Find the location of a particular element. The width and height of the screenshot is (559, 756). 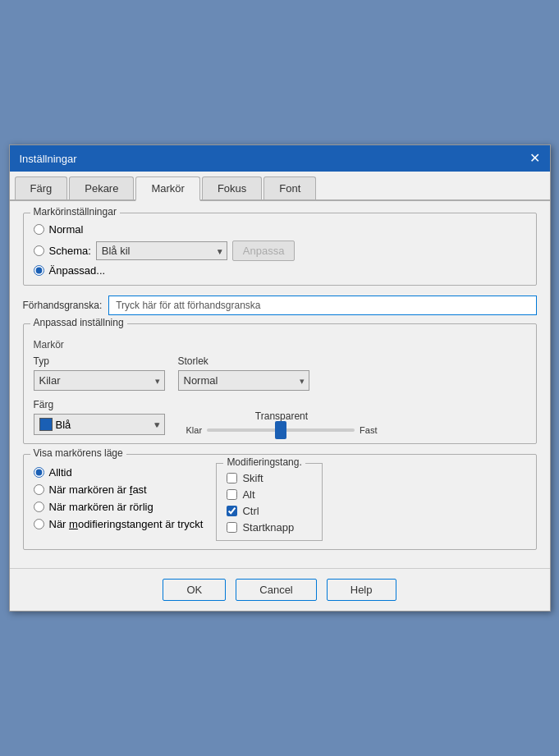

cancel-button: Cancel is located at coordinates (276, 589).